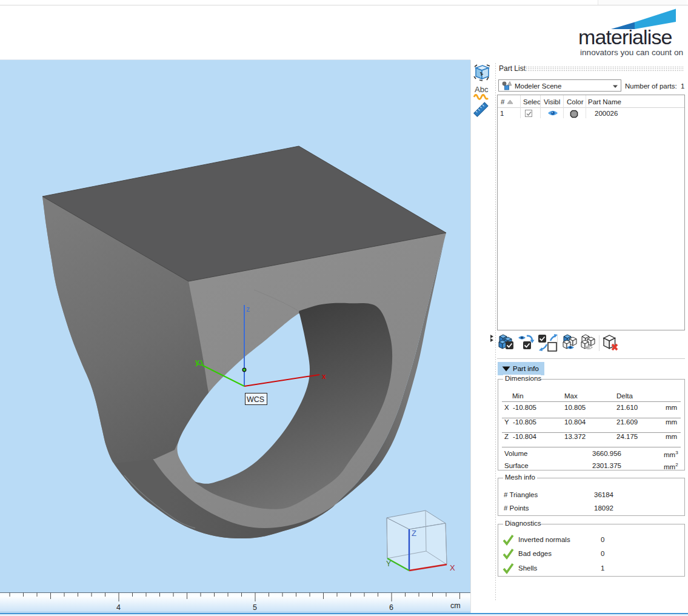 The width and height of the screenshot is (688, 616). Describe the element at coordinates (392, 608) in the screenshot. I see `svg-text: 6` at that location.